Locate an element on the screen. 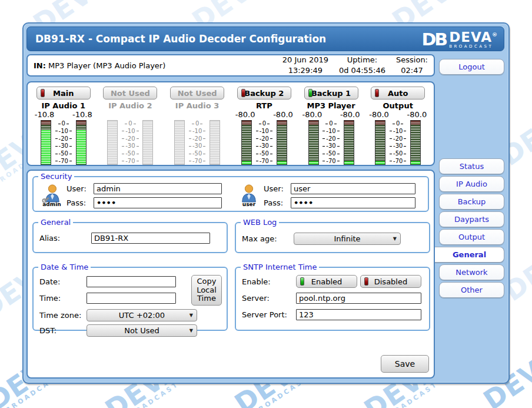 Image resolution: width=532 pixels, height=408 pixels. sidebar-item-other: Other is located at coordinates (472, 290).